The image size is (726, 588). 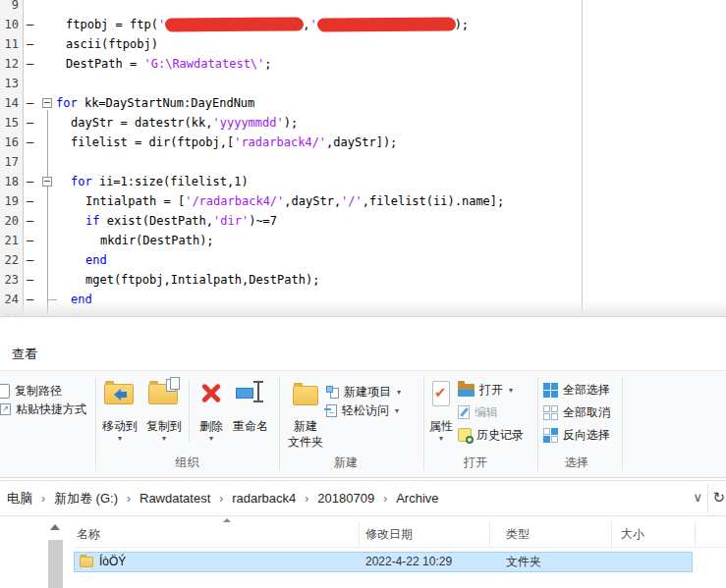 I want to click on code-token: 'dir', so click(x=231, y=221).